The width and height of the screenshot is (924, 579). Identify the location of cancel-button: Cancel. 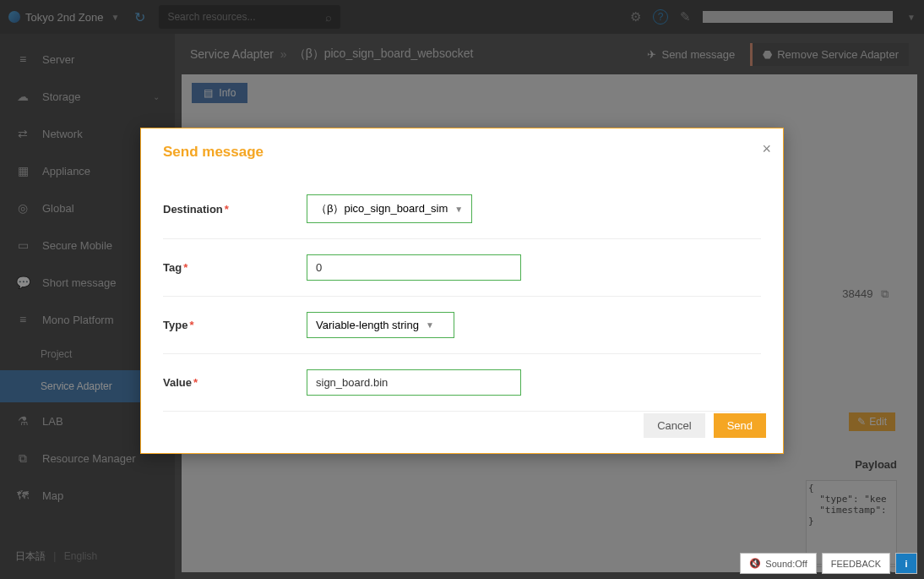
(674, 426).